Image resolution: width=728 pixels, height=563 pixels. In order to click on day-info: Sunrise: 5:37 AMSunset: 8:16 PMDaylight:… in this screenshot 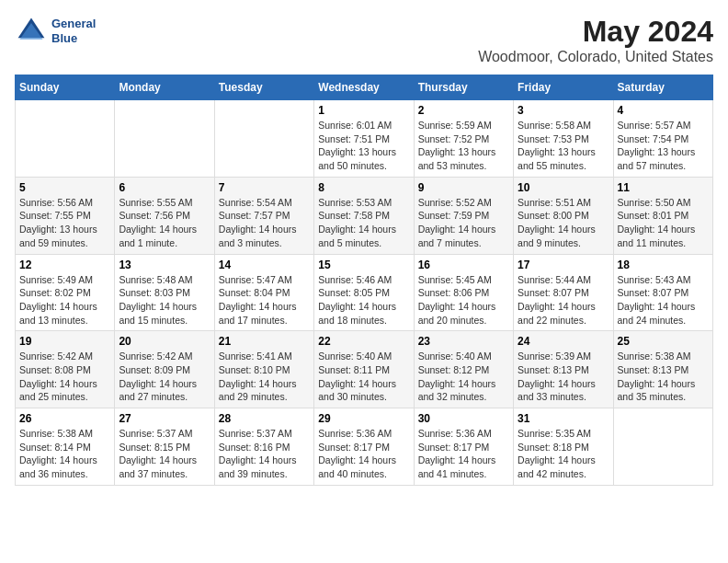, I will do `click(265, 454)`.